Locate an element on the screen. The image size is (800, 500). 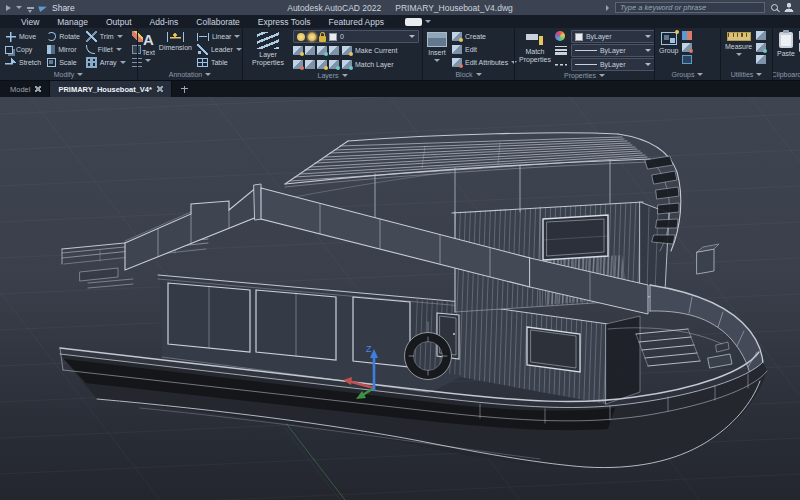
titlebar-right is located at coordinates (700, 8).